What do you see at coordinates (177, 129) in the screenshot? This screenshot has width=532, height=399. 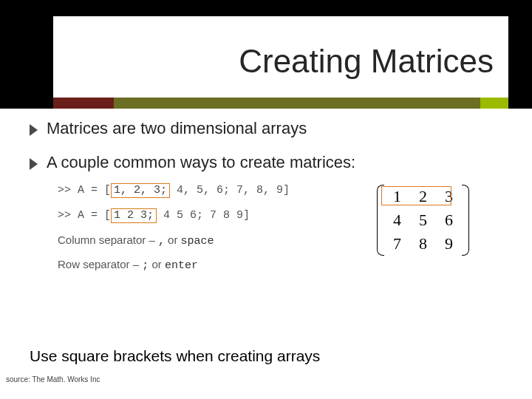 I see `bullet-1-text: Matrices are two dimensional arrays` at bounding box center [177, 129].